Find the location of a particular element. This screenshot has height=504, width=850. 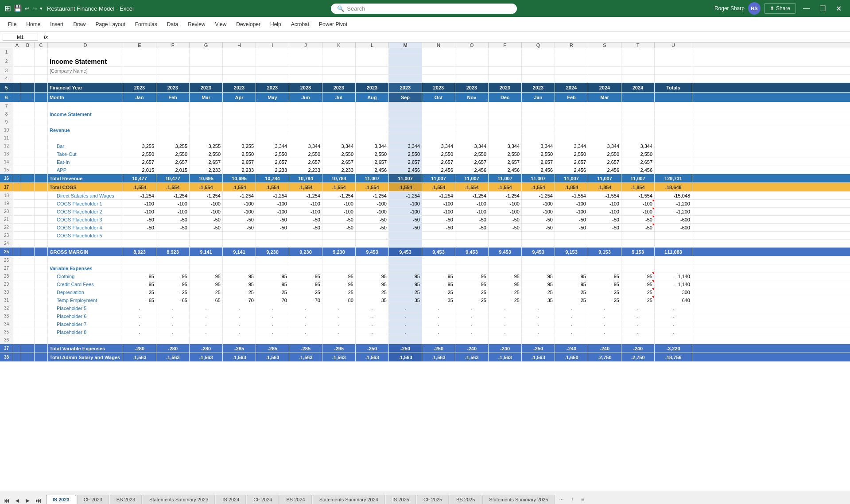

tab-is2023: IS 2023 is located at coordinates (61, 500).